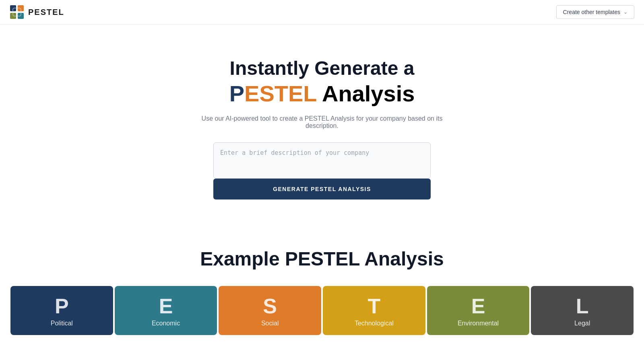  Describe the element at coordinates (166, 323) in the screenshot. I see `card-name-economic: Economic` at that location.